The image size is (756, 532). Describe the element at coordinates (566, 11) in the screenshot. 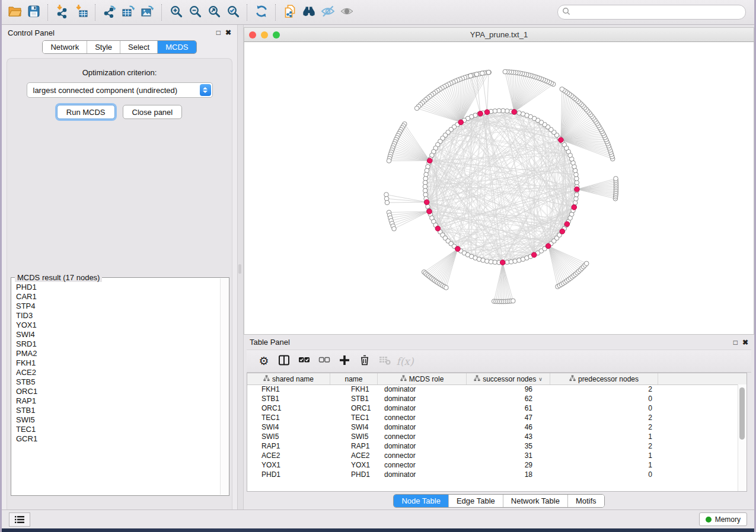

I see `search-icon` at that location.